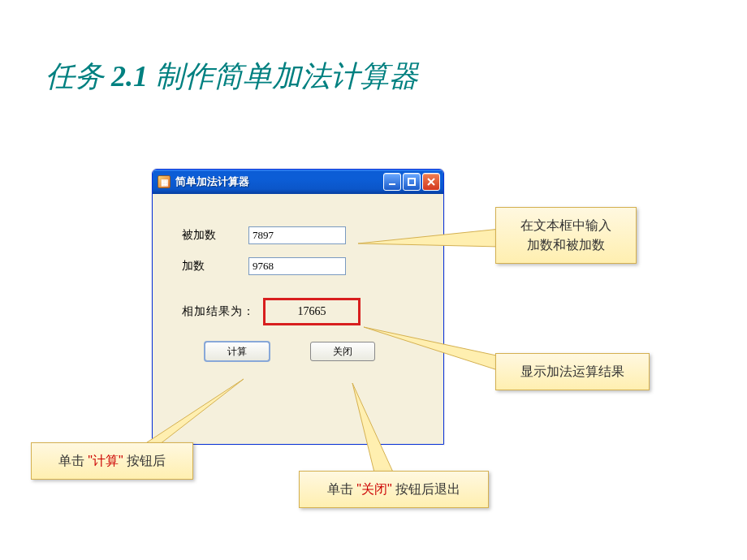  Describe the element at coordinates (572, 372) in the screenshot. I see `callout2-text: 显示加法运算结果` at that location.